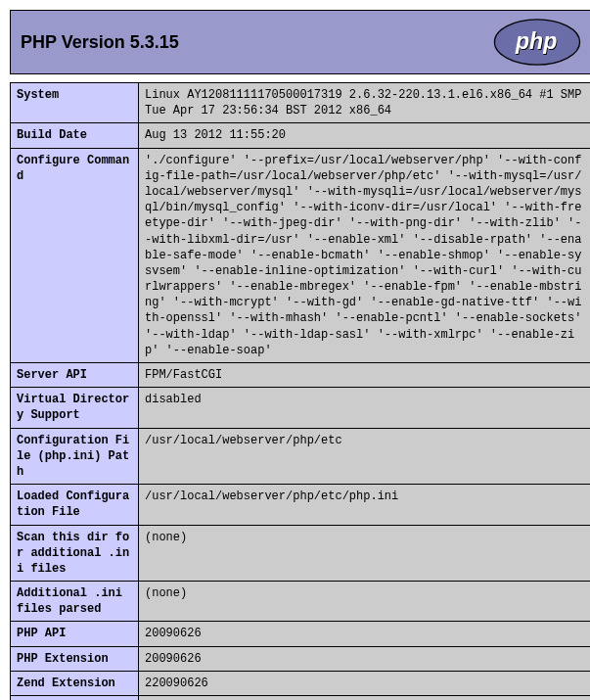 The width and height of the screenshot is (590, 700). Describe the element at coordinates (74, 376) in the screenshot. I see `info-key: Server API` at that location.